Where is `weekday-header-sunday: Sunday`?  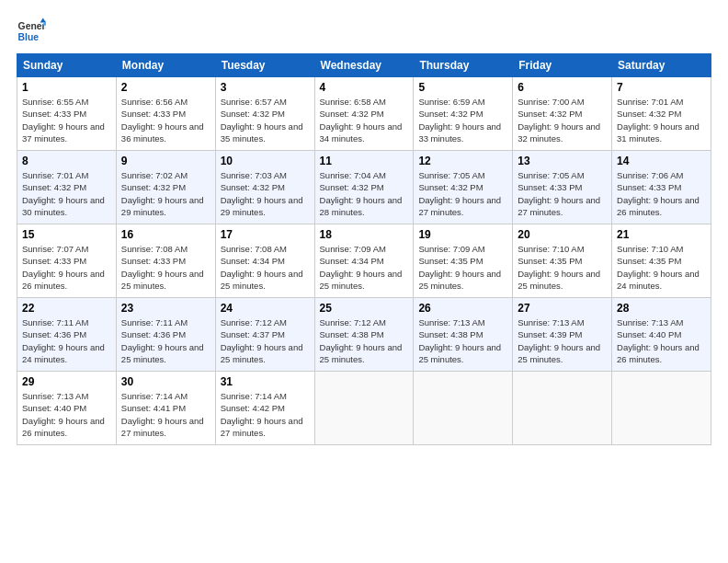
weekday-header-sunday: Sunday is located at coordinates (67, 66).